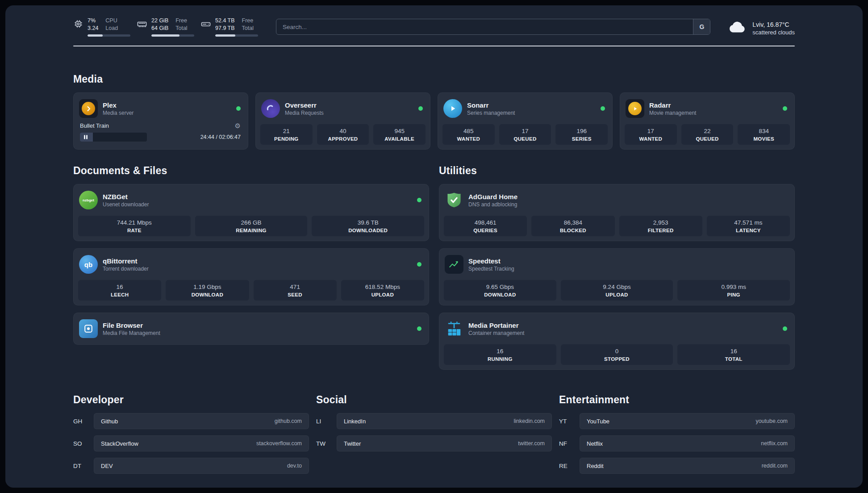 Image resolution: width=868 pixels, height=493 pixels. What do you see at coordinates (434, 400) in the screenshot?
I see `social-section-title: Social` at bounding box center [434, 400].